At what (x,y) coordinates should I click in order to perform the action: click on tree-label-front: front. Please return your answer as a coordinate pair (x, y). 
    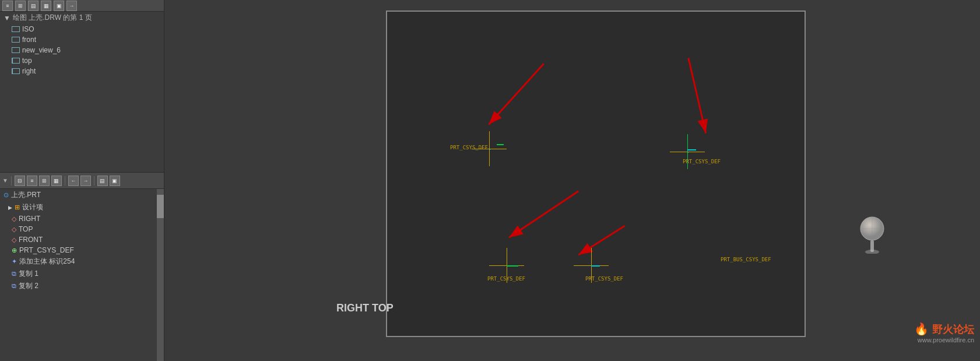
    Looking at the image, I should click on (29, 40).